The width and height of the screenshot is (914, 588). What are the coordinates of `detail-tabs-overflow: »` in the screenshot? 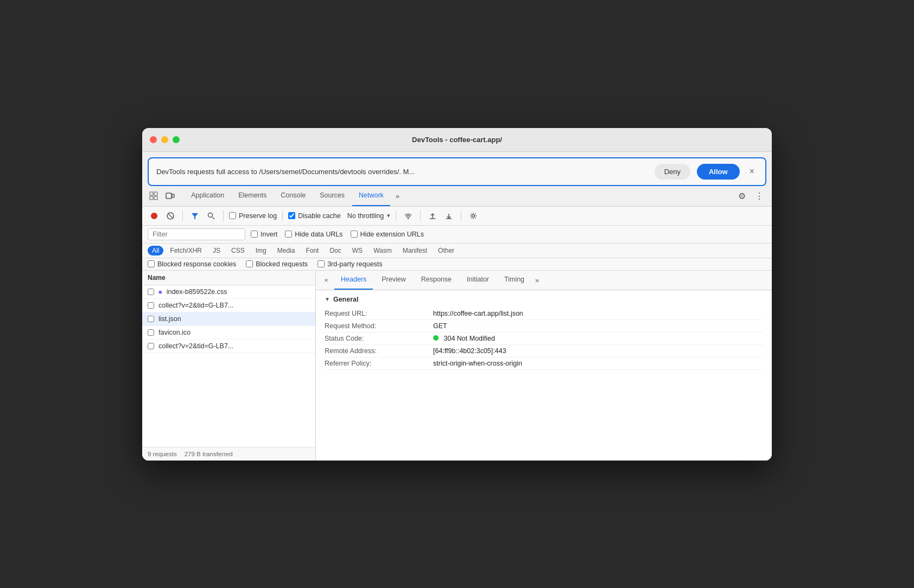 It's located at (537, 280).